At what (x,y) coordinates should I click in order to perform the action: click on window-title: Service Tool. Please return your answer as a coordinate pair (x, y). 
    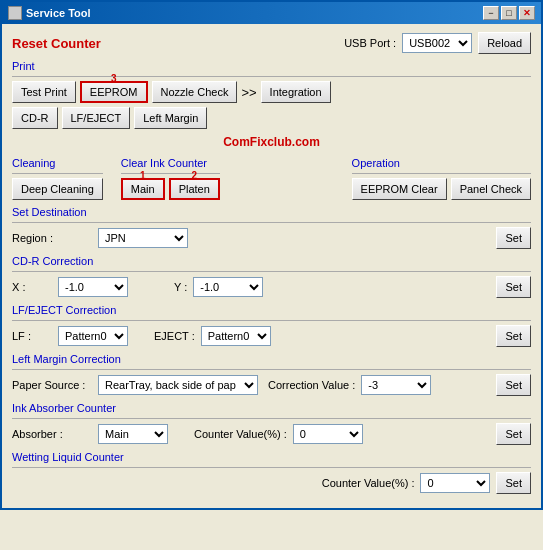
    Looking at the image, I should click on (58, 13).